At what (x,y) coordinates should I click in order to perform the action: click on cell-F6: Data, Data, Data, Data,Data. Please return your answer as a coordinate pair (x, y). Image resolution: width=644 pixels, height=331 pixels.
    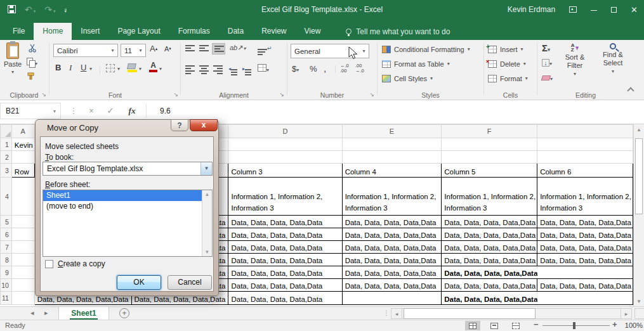
    Looking at the image, I should click on (490, 235).